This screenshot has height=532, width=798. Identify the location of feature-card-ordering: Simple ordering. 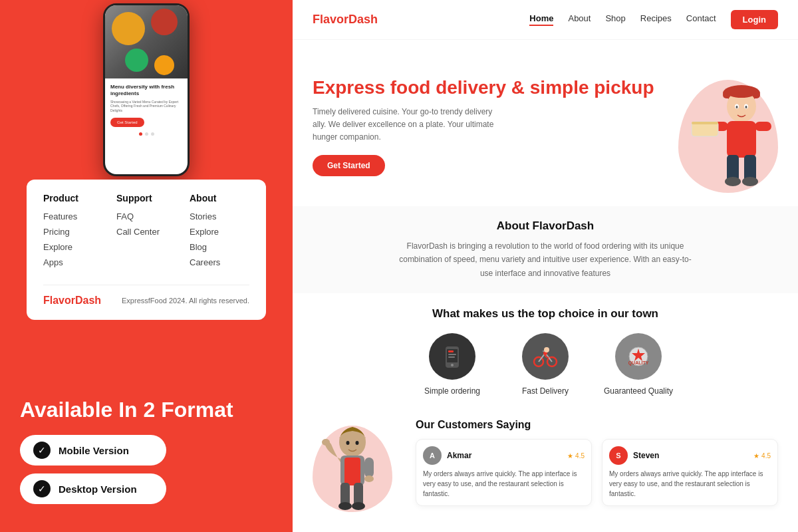
(452, 364).